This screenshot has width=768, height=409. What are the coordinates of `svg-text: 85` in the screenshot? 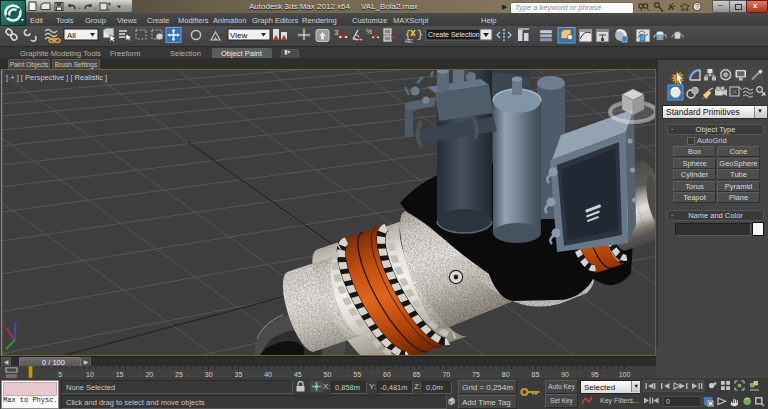 It's located at (536, 374).